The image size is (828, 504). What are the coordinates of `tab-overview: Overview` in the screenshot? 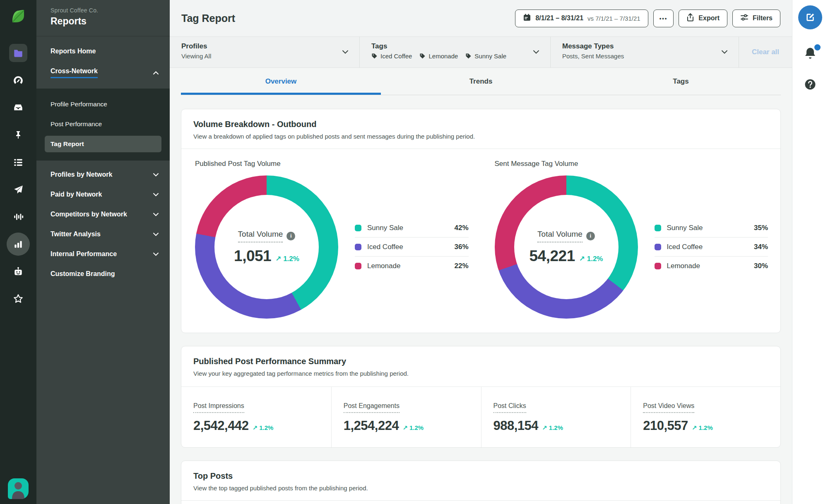 It's located at (281, 81).